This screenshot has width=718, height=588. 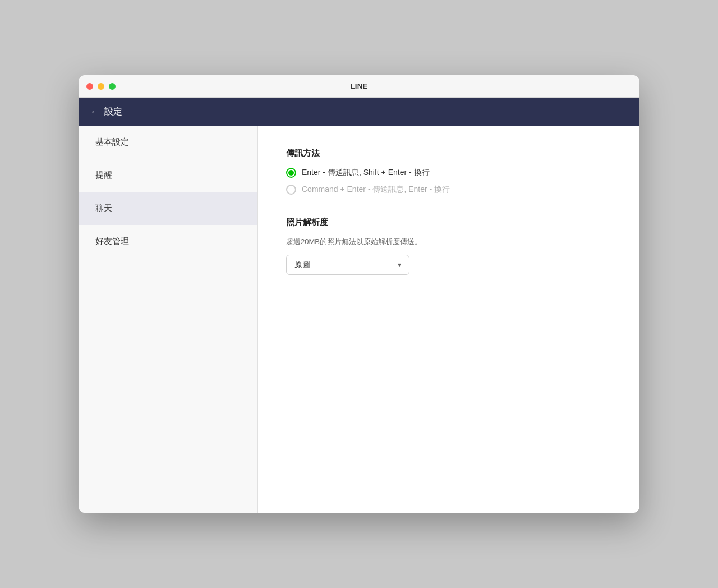 I want to click on minimize-button, so click(x=101, y=86).